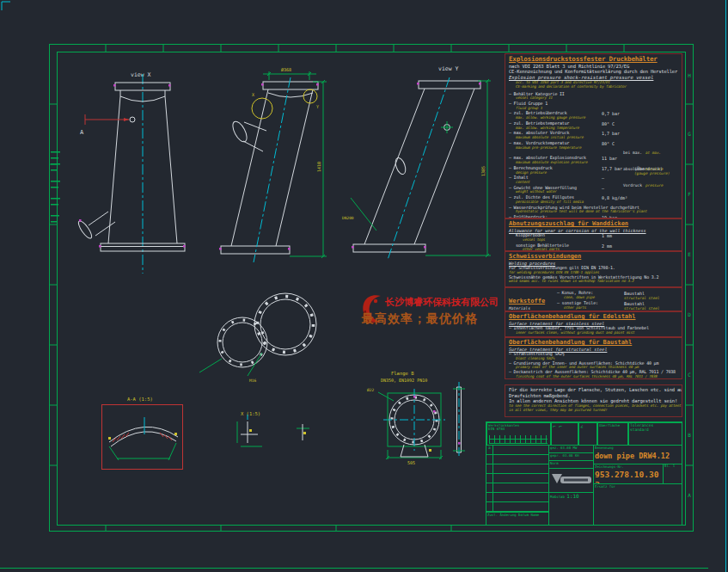 The width and height of the screenshot is (728, 572). What do you see at coordinates (286, 70) in the screenshot?
I see `svg-text: Ø368` at bounding box center [286, 70].